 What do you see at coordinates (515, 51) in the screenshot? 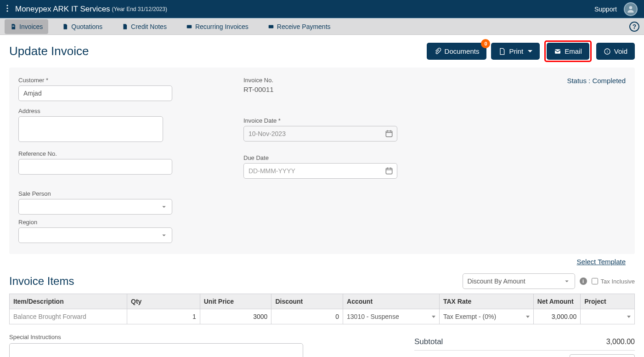
I see `print-button: Print` at bounding box center [515, 51].